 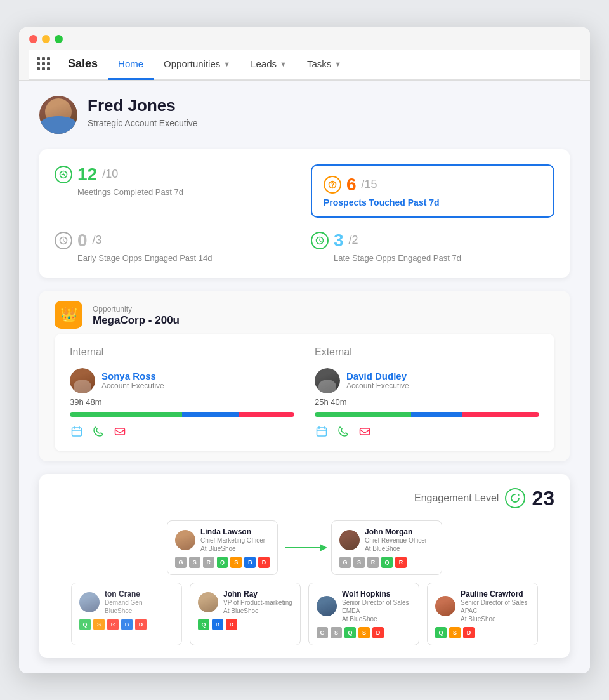 I want to click on dot-minimize, so click(x=46, y=39).